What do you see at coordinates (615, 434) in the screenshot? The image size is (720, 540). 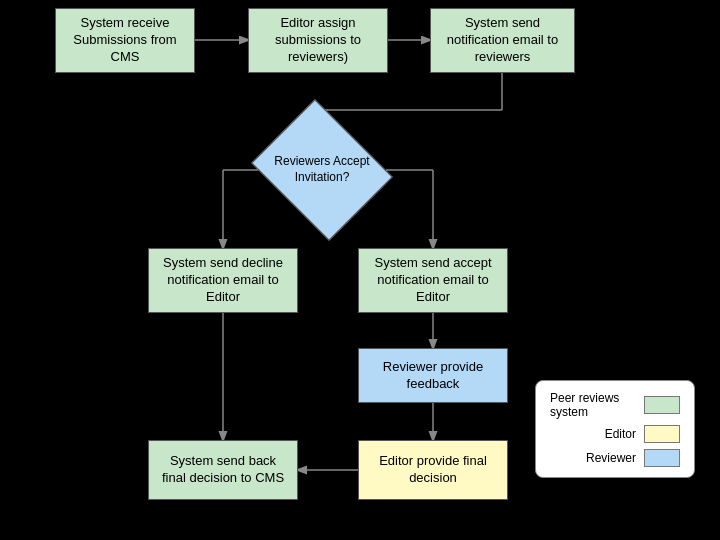 I see `legend-item-editor: Editor` at bounding box center [615, 434].